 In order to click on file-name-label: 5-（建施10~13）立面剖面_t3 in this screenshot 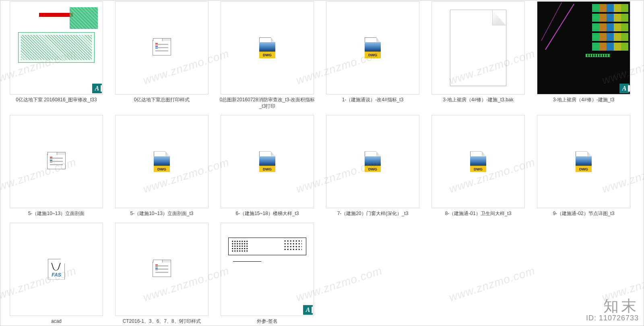, I will do `click(162, 213)`.